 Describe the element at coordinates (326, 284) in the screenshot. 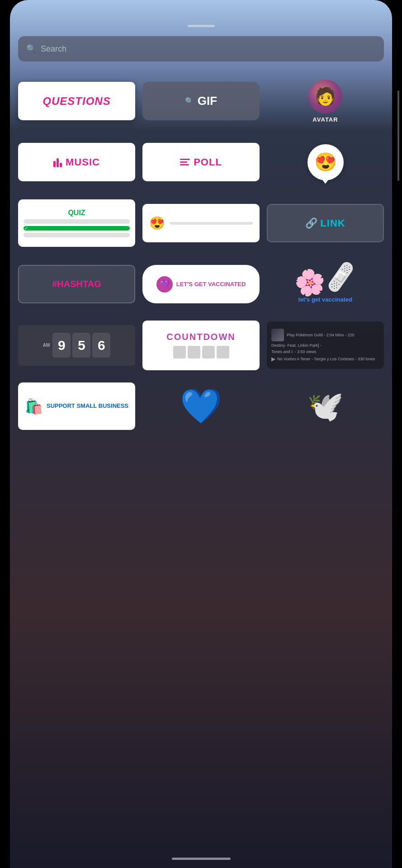

I see `sticker-cell-vacc-flower: 🌸🩹 let's get vaccinated` at that location.